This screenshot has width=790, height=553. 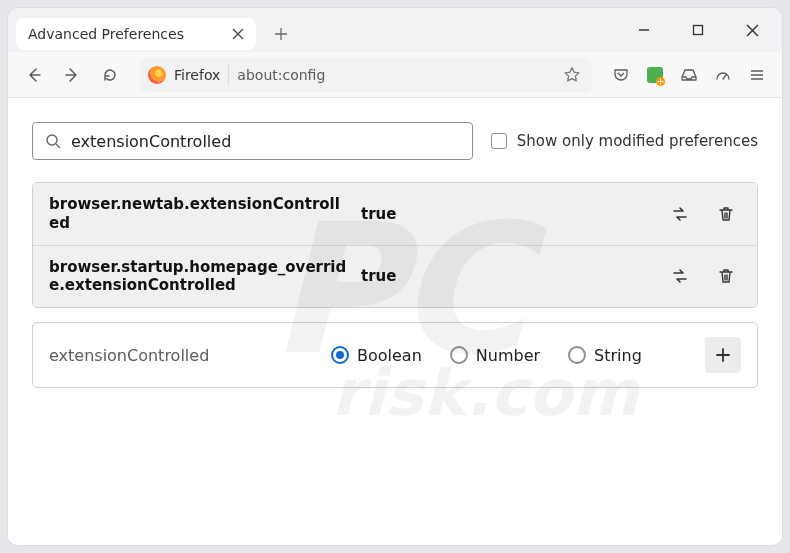 What do you see at coordinates (110, 75) in the screenshot?
I see `reload-button` at bounding box center [110, 75].